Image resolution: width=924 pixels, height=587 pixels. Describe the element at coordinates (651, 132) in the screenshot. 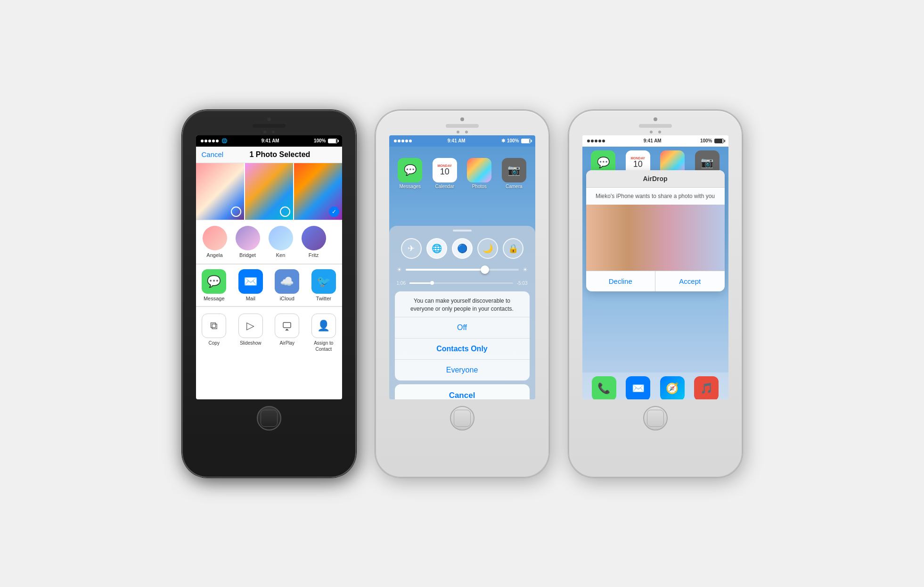

I see `sensor-dot-3a` at that location.